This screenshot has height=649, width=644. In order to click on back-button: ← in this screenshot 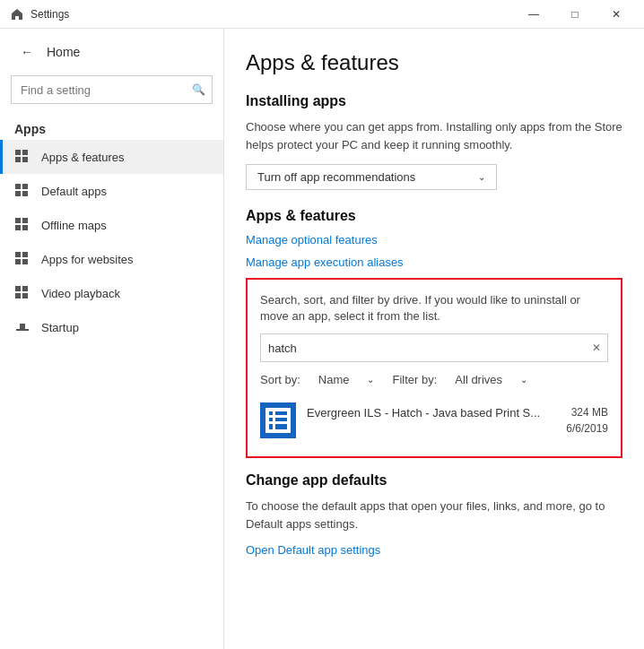, I will do `click(27, 52)`.